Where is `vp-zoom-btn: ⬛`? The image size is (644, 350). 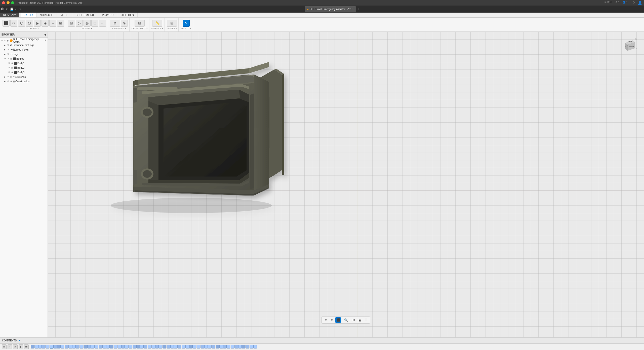
vp-zoom-btn: ⬛ is located at coordinates (338, 320).